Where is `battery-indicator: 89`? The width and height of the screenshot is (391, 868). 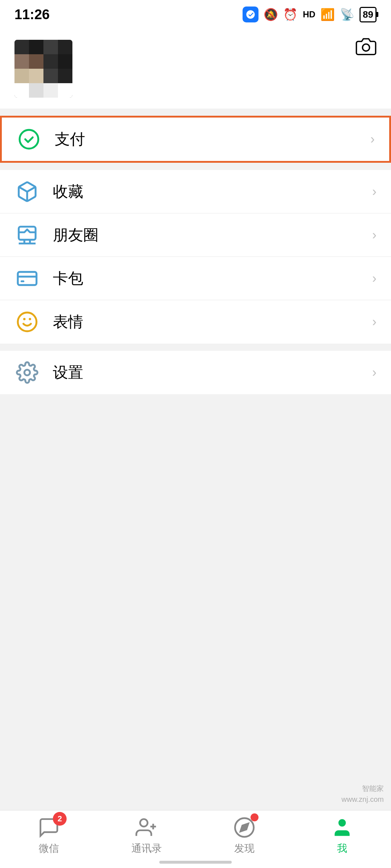
battery-indicator: 89 is located at coordinates (368, 14).